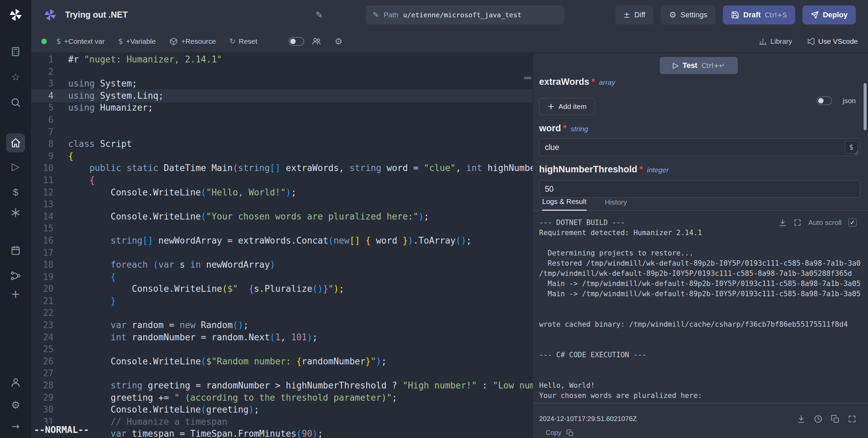 The image size is (868, 438). Describe the element at coordinates (16, 426) in the screenshot. I see `arrow-right-icon: →` at that location.